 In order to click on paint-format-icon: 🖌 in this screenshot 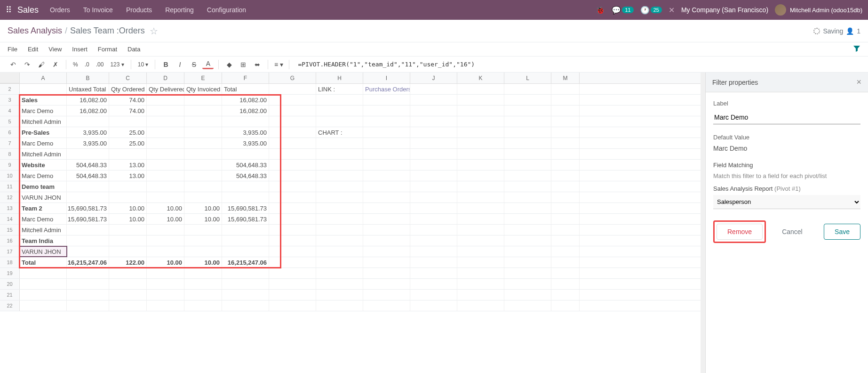, I will do `click(41, 65)`.